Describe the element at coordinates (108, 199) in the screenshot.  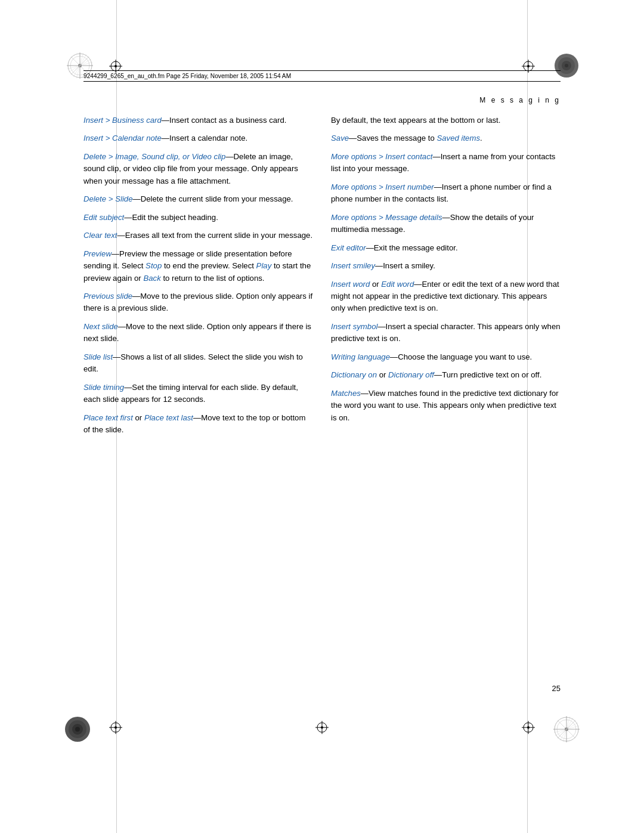
I see `link-delete-slide: Delete > Slide` at that location.